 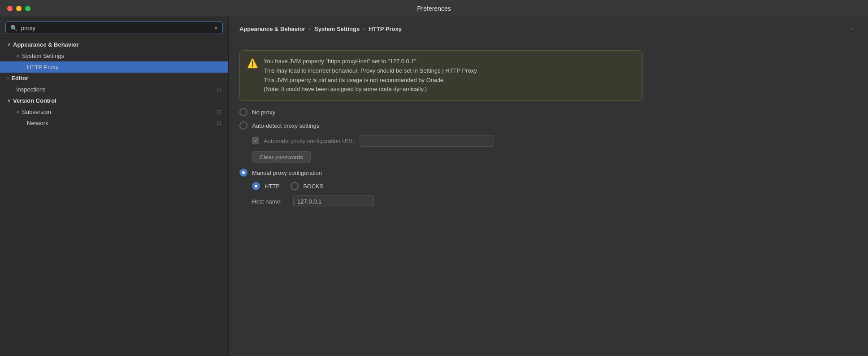 I want to click on warning-text: You have JVM property "https.proxyHost" …, so click(x=370, y=75).